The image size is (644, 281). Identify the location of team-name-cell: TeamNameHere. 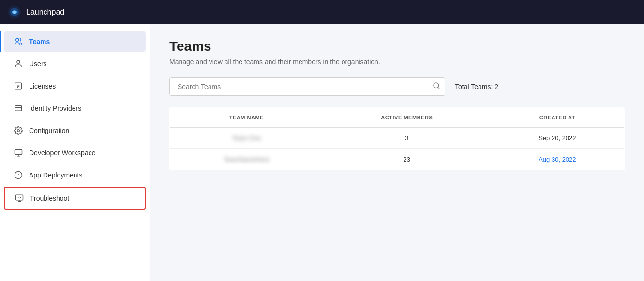
(247, 160).